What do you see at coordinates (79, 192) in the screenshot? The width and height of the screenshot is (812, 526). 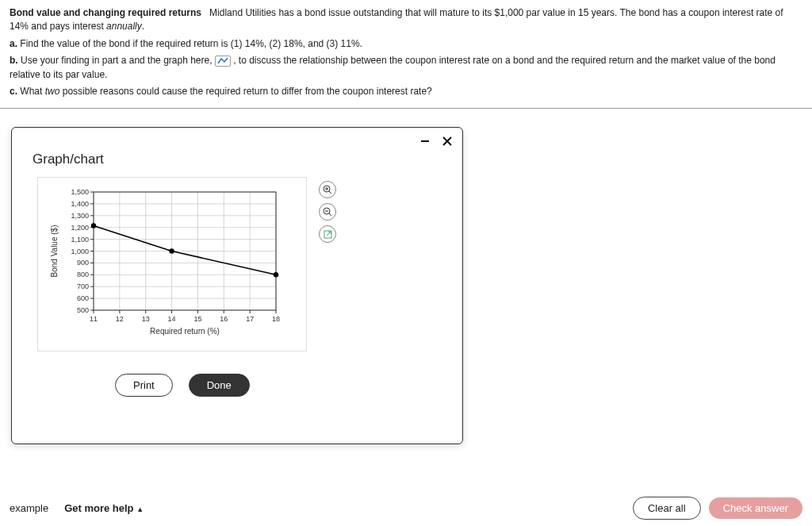 I see `svg-text: 1,500` at bounding box center [79, 192].